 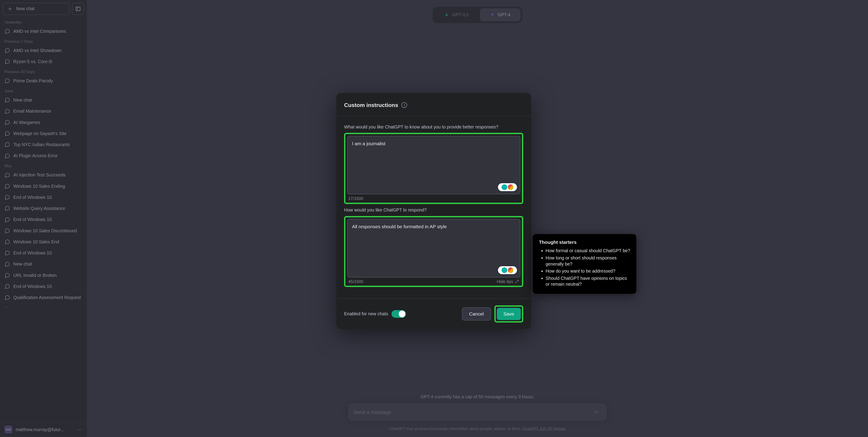 I want to click on respond-textarea, so click(x=434, y=248).